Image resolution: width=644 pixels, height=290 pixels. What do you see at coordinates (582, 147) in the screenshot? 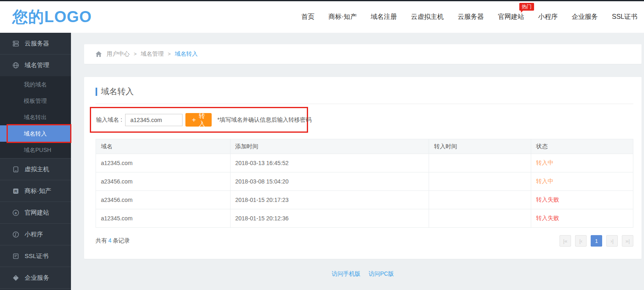
I see `column-header-status: 状态` at bounding box center [582, 147].